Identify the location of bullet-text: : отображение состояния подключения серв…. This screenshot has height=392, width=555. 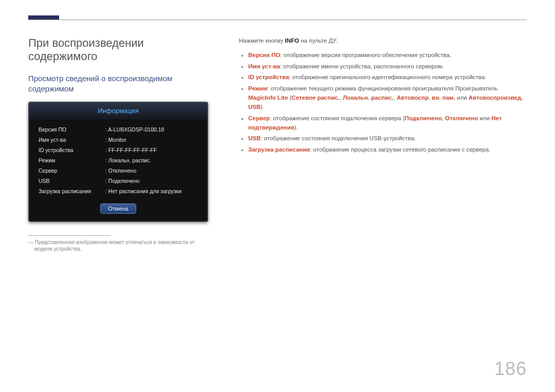
(337, 118).